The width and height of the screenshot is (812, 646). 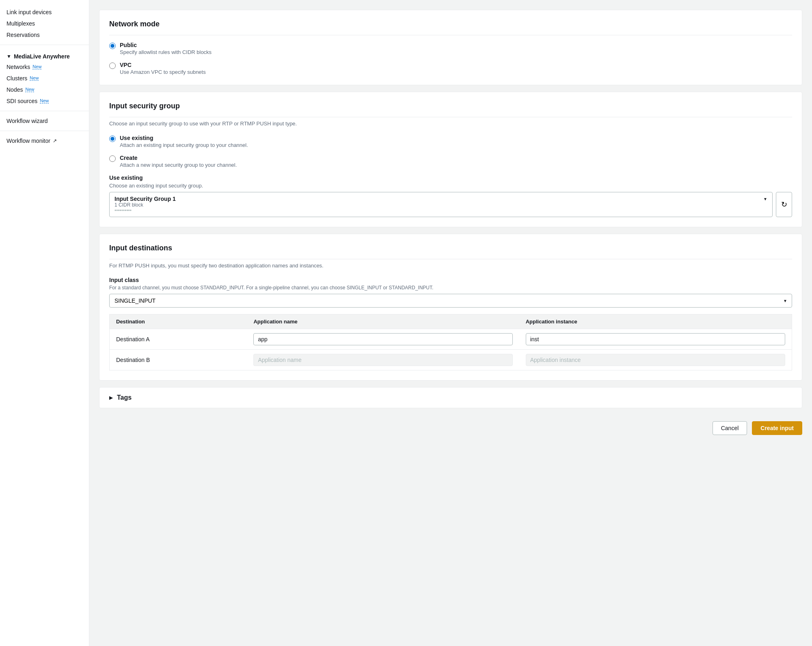 What do you see at coordinates (451, 186) in the screenshot?
I see `use-existing-desc: Choose an existing input security group.` at bounding box center [451, 186].